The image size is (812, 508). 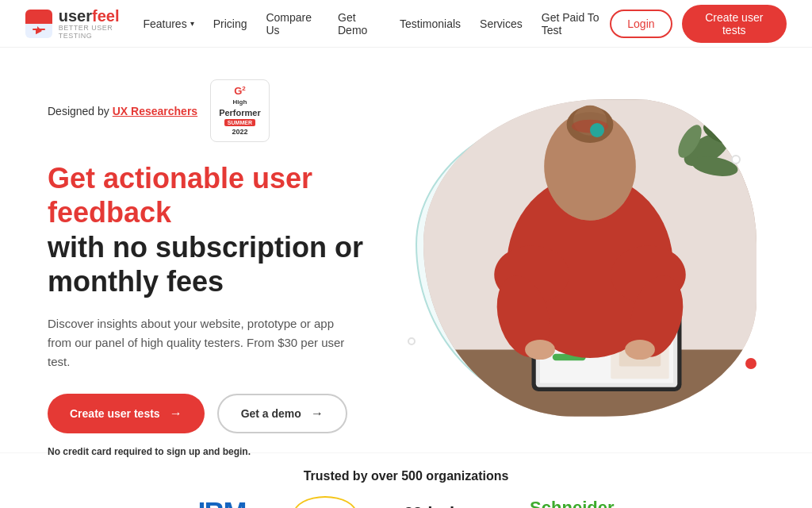 What do you see at coordinates (406, 24) in the screenshot?
I see `navbar: userfeel BETTER USER TESTING Features ▾ …` at bounding box center [406, 24].